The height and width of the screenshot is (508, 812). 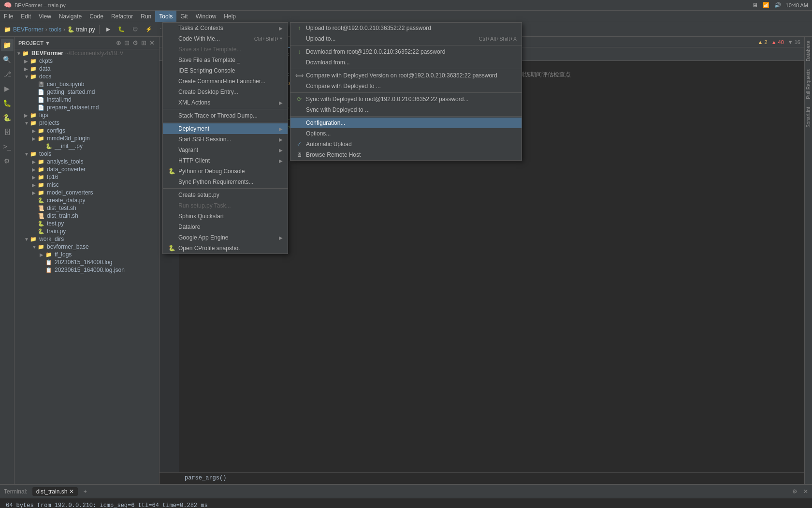 What do you see at coordinates (7, 89) in the screenshot?
I see `activity-run: ▶` at bounding box center [7, 89].